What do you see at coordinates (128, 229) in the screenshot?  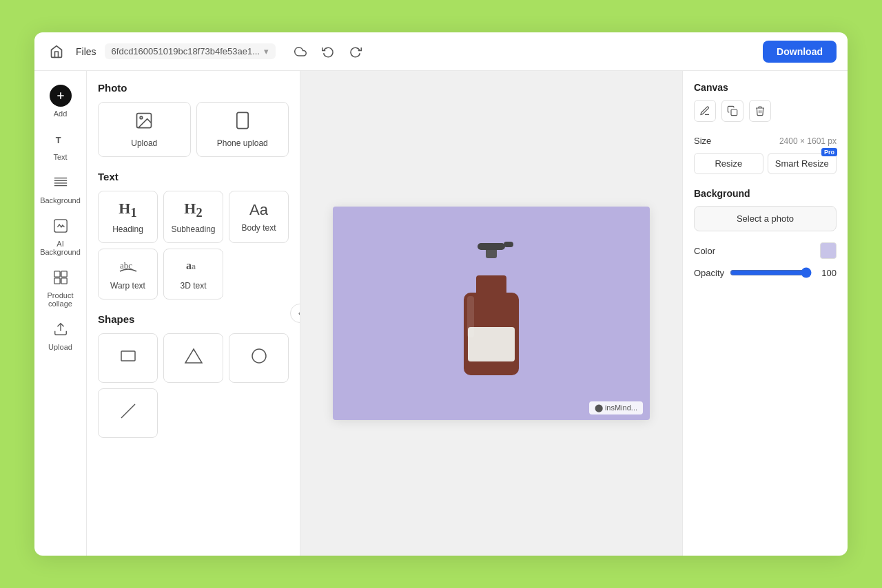 I see `heading-label: Heading` at bounding box center [128, 229].